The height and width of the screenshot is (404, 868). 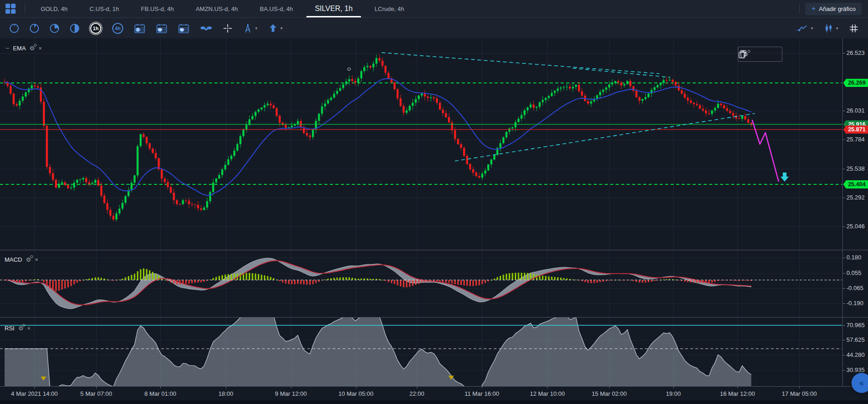 I want to click on tab-silver-1h: SILVER, 1h, so click(x=333, y=9).